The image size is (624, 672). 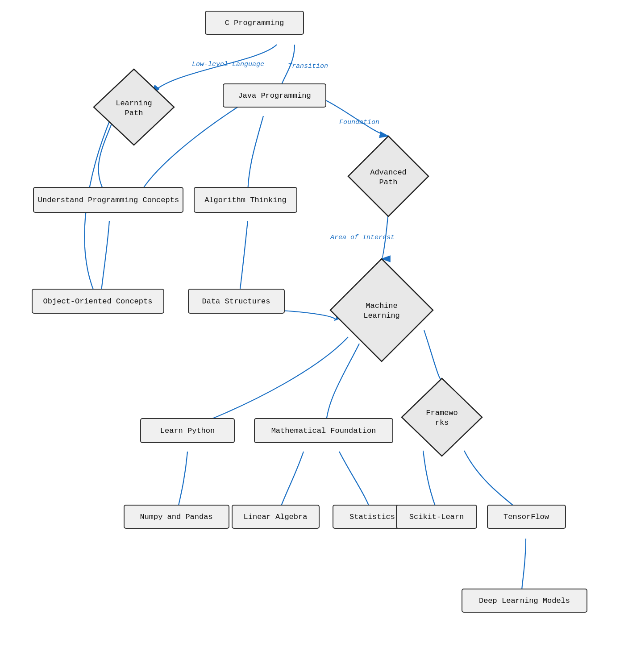 What do you see at coordinates (187, 431) in the screenshot?
I see `label-learn-python: Learn Python` at bounding box center [187, 431].